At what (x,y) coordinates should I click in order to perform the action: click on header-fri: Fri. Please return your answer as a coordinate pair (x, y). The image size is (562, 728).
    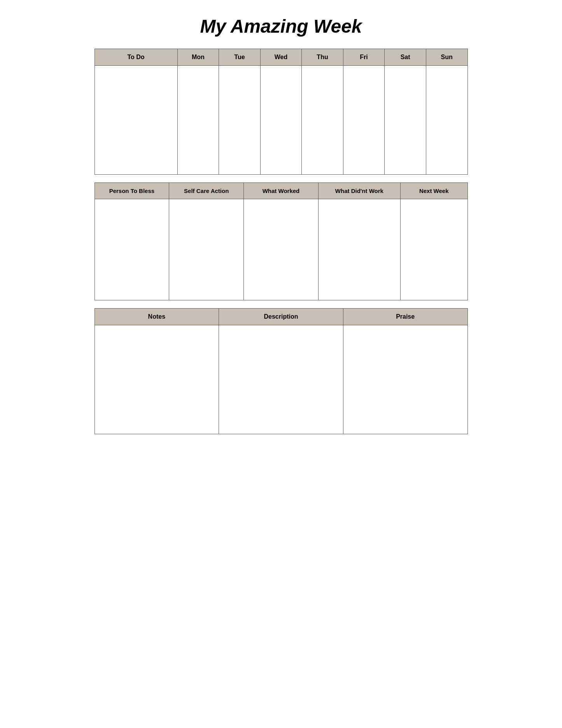
    Looking at the image, I should click on (364, 58).